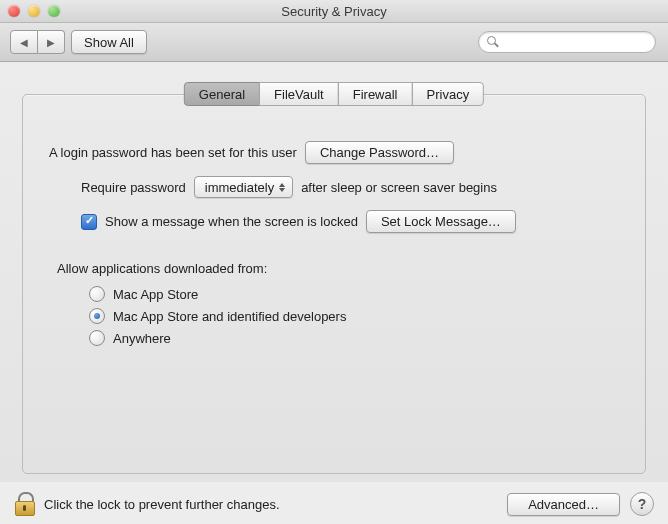 The height and width of the screenshot is (524, 668). I want to click on allow-apps-heading: Allow applications downloaded from:, so click(338, 268).